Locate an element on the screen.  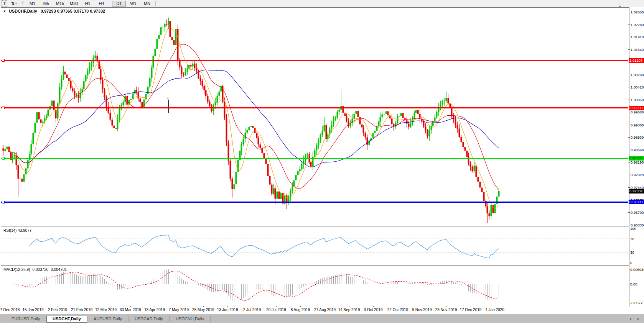
macd-canvas is located at coordinates (315, 286).